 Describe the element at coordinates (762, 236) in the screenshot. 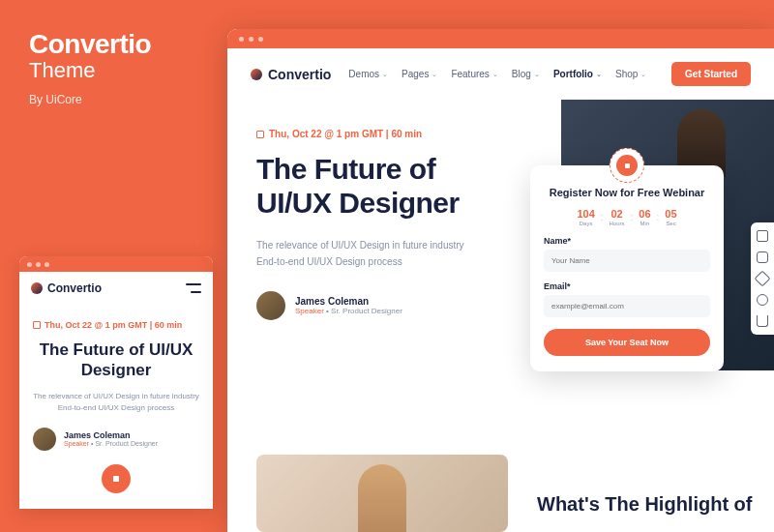

I see `gallery-icon` at that location.